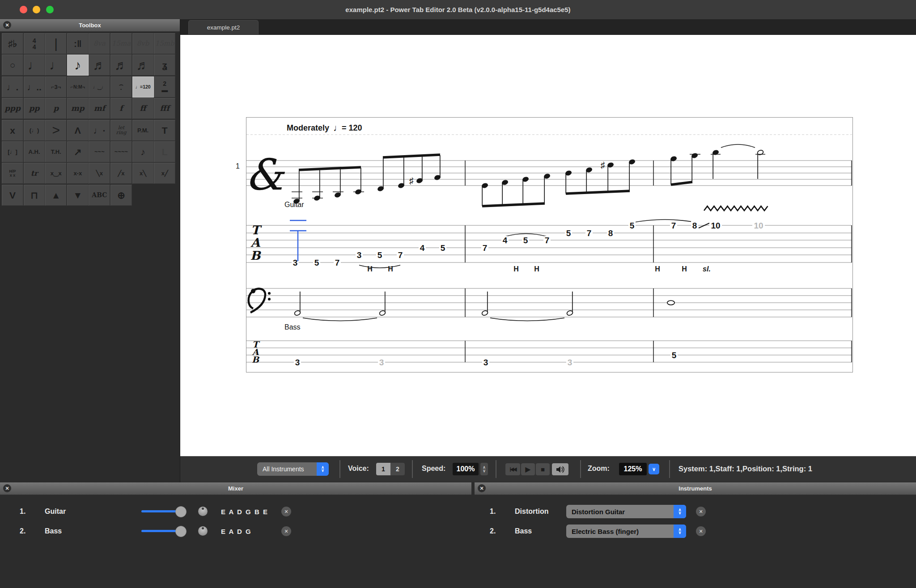 The height and width of the screenshot is (588, 916). What do you see at coordinates (654, 469) in the screenshot?
I see `zoom-dropdown-button: ∨` at bounding box center [654, 469].